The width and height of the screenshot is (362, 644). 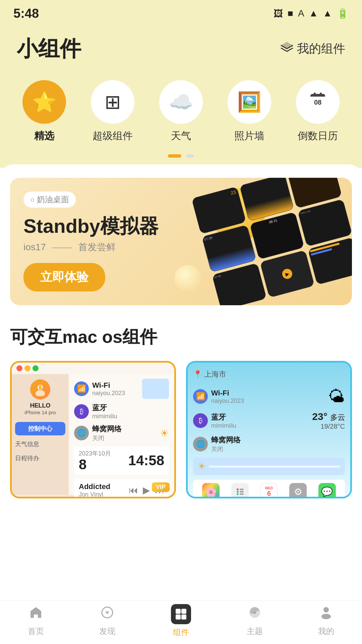 I want to click on wifi-name-2: Wi-Fi, so click(x=268, y=393).